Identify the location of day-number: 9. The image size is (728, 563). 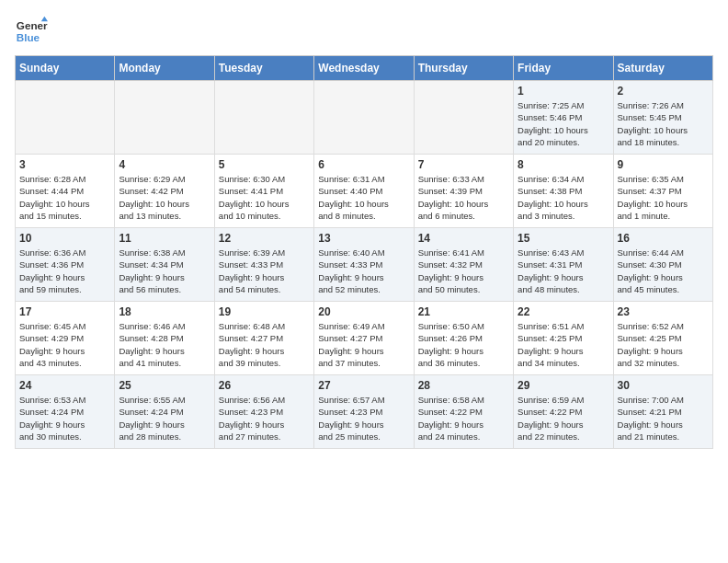
(664, 165).